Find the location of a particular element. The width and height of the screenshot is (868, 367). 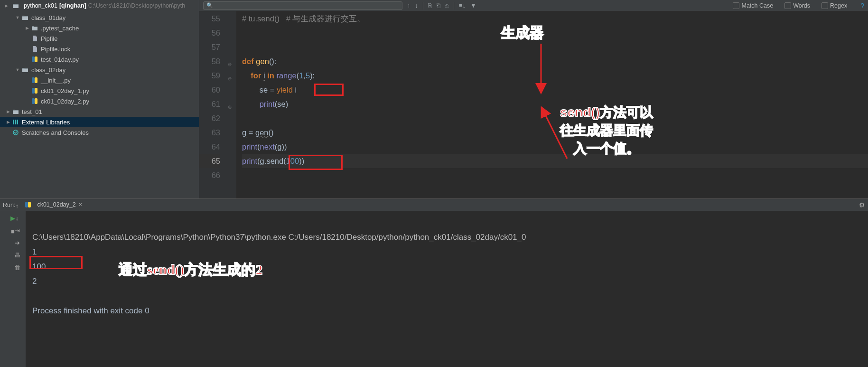

select-all-icon: ⎗ is located at coordinates (439, 6).